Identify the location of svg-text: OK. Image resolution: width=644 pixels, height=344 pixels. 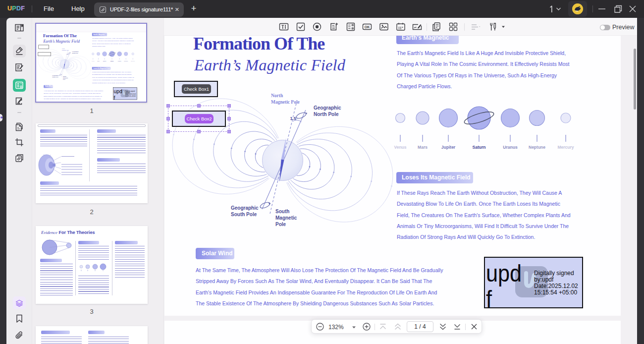
(368, 27).